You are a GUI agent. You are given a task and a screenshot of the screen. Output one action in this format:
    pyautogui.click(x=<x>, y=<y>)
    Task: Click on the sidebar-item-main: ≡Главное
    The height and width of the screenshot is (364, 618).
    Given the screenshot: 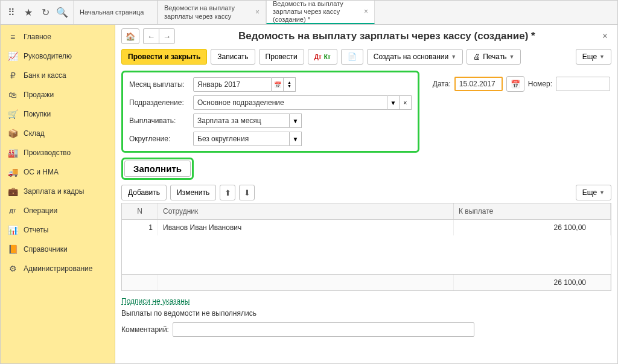 What is the action you would take?
    pyautogui.click(x=58, y=37)
    